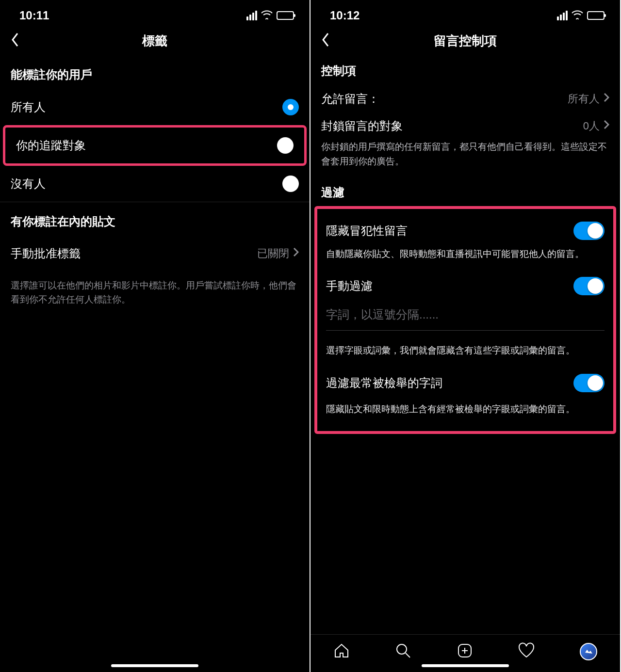 This screenshot has height=672, width=621. I want to click on block-comments-row: 封鎖留言的對象 0人, so click(465, 126).